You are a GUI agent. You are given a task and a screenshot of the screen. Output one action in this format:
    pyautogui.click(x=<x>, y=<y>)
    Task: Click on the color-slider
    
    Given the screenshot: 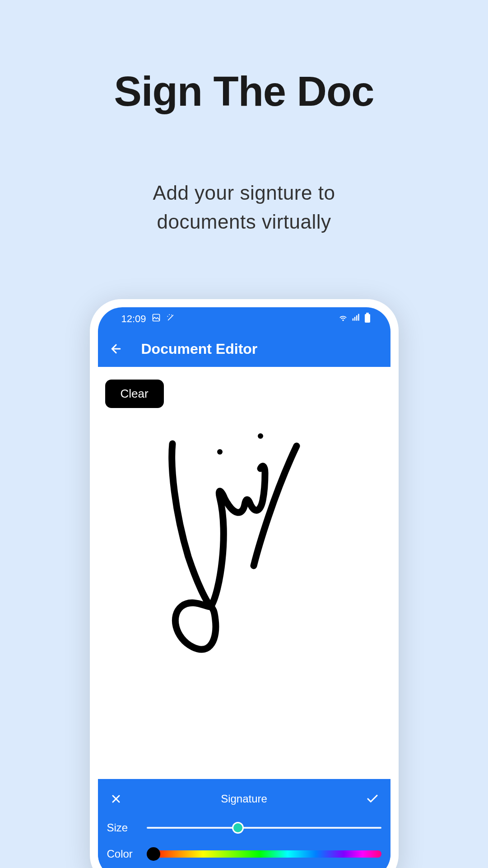 What is the action you would take?
    pyautogui.click(x=264, y=854)
    